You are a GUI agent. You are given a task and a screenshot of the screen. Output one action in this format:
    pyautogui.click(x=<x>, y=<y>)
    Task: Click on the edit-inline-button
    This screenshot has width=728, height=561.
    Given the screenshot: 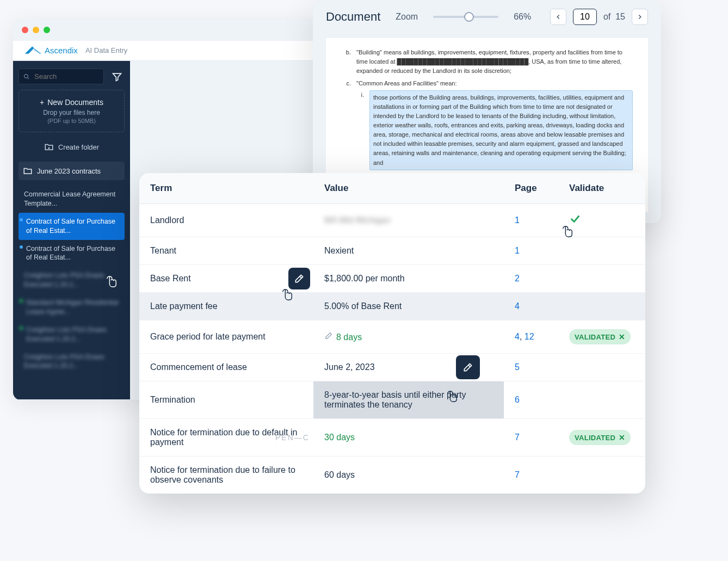 What is the action you would take?
    pyautogui.click(x=329, y=337)
    